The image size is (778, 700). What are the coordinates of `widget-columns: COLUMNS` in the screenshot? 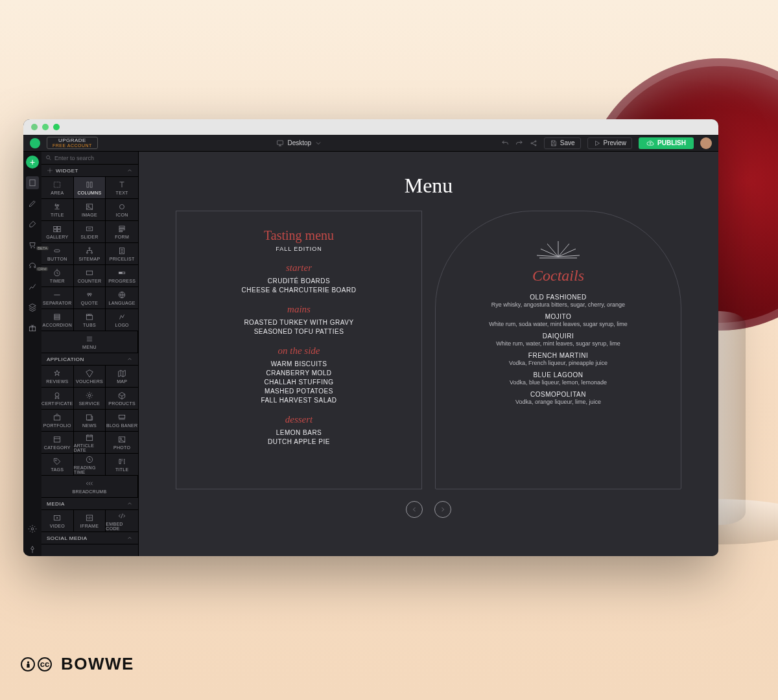 It's located at (90, 188).